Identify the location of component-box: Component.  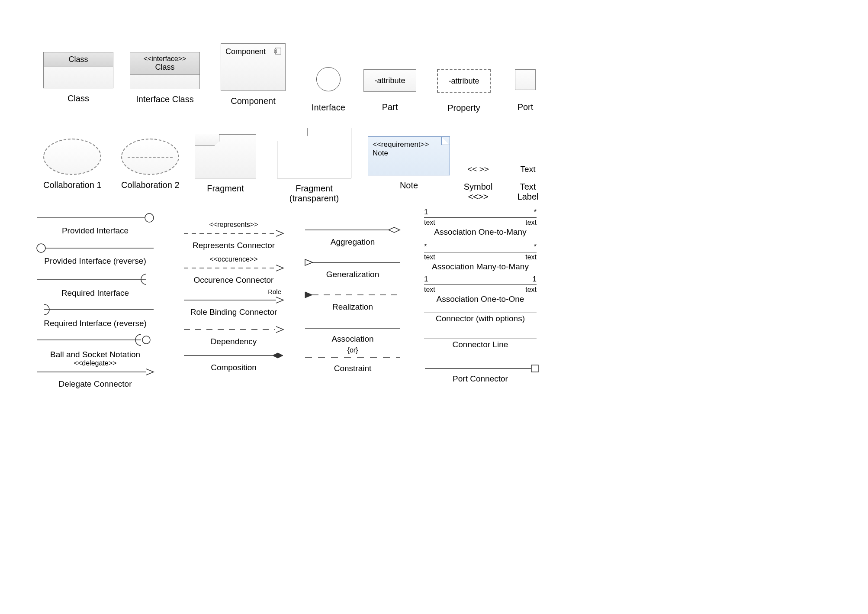
(253, 67).